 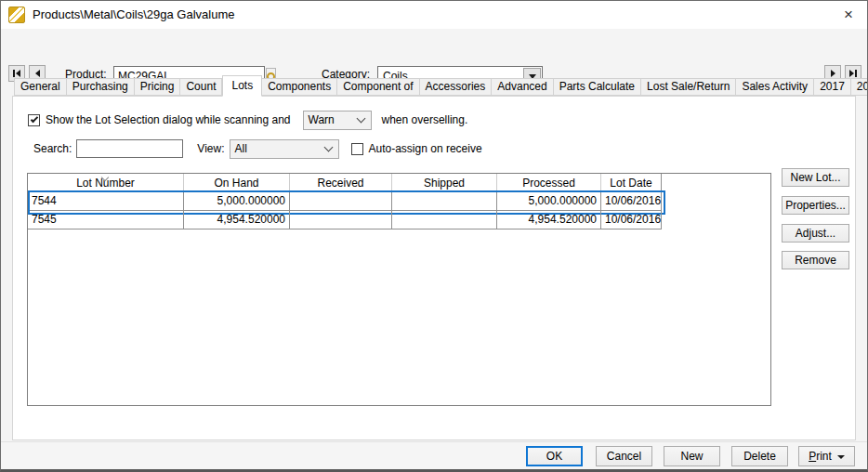 What do you see at coordinates (434, 15) in the screenshot?
I see `title-bar: Products\Metal\Coils\29ga Galvalume ×` at bounding box center [434, 15].